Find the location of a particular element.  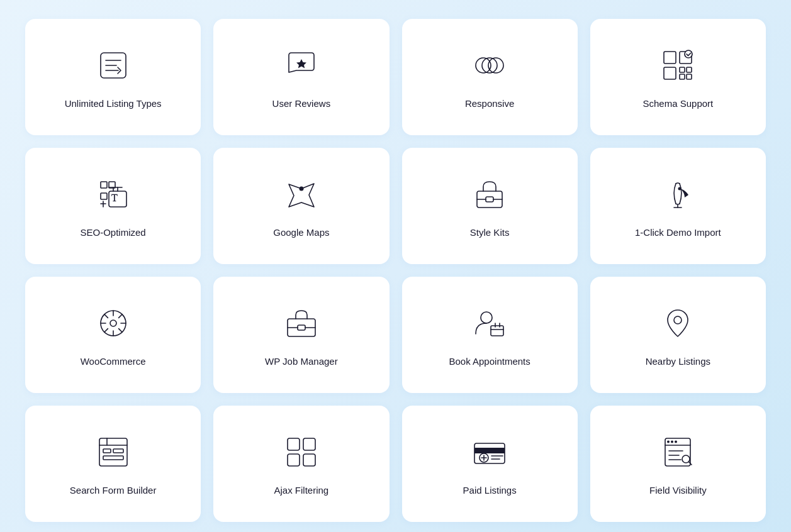

card-search-form-builder: Search Form Builder is located at coordinates (113, 464).